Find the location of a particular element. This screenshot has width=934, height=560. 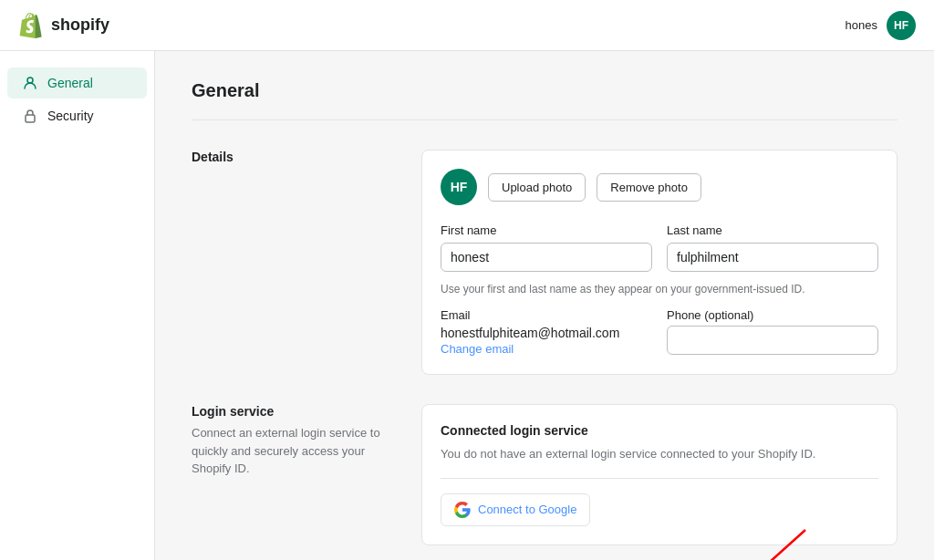

connected-service-desc: You do not have an external login servic… is located at coordinates (659, 454).